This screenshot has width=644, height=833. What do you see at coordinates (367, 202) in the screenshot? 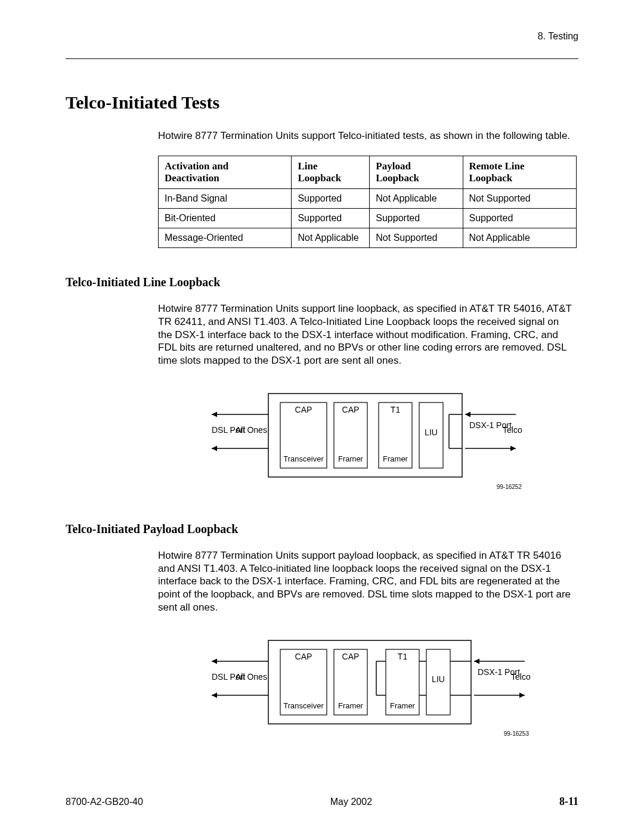
I see `tests-table: Activation and Deactivation Line Loopbac…` at bounding box center [367, 202].